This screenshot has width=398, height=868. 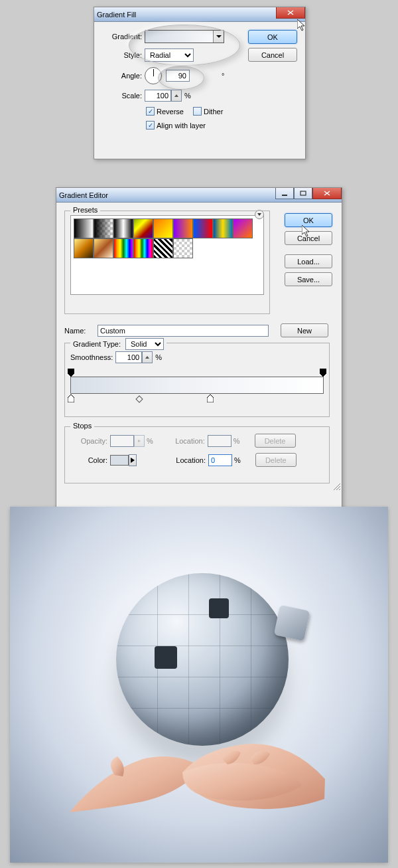 I want to click on gradient-fill-dialog: Gradient Fill OK Cancel Gradient: Style:, so click(x=200, y=83).